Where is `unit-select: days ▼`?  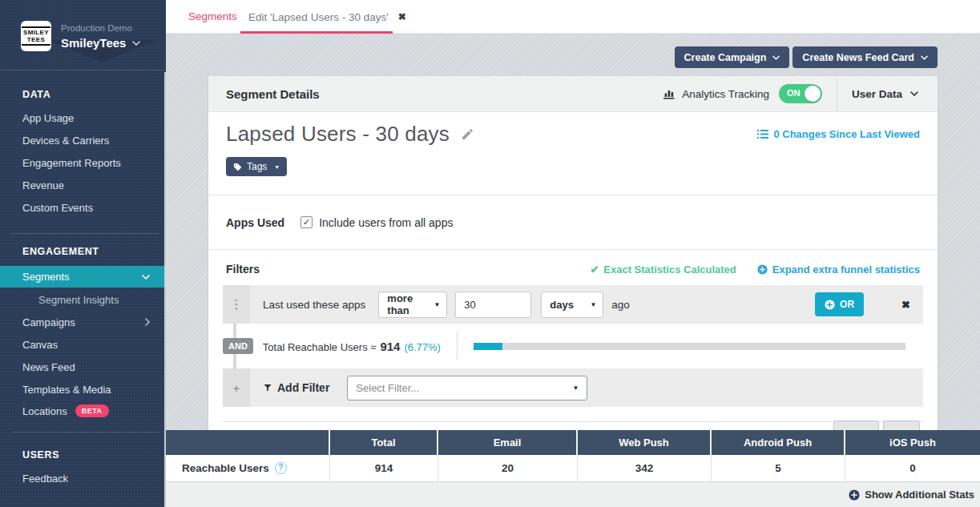
unit-select: days ▼ is located at coordinates (572, 304).